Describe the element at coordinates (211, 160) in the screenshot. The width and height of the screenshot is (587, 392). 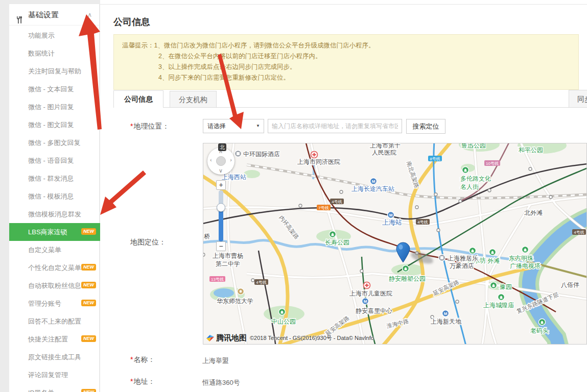
I see `pan-left-icon: ‹` at that location.